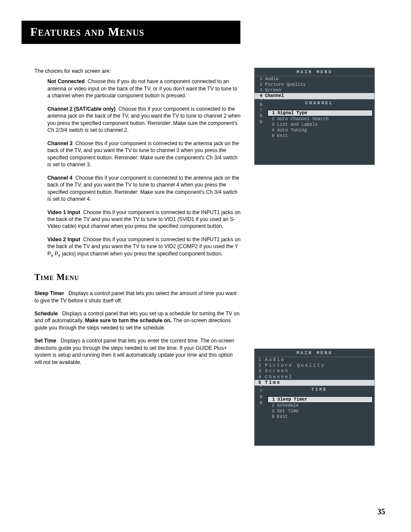 The image size is (411, 532). What do you see at coordinates (138, 352) in the screenshot?
I see `set-time-para: Set Time Displays a control panel that l…` at bounding box center [138, 352].